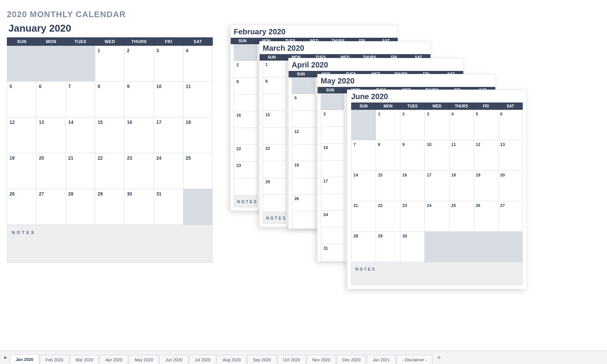  What do you see at coordinates (275, 218) in the screenshot?
I see `notes-block: NOTES` at bounding box center [275, 218].